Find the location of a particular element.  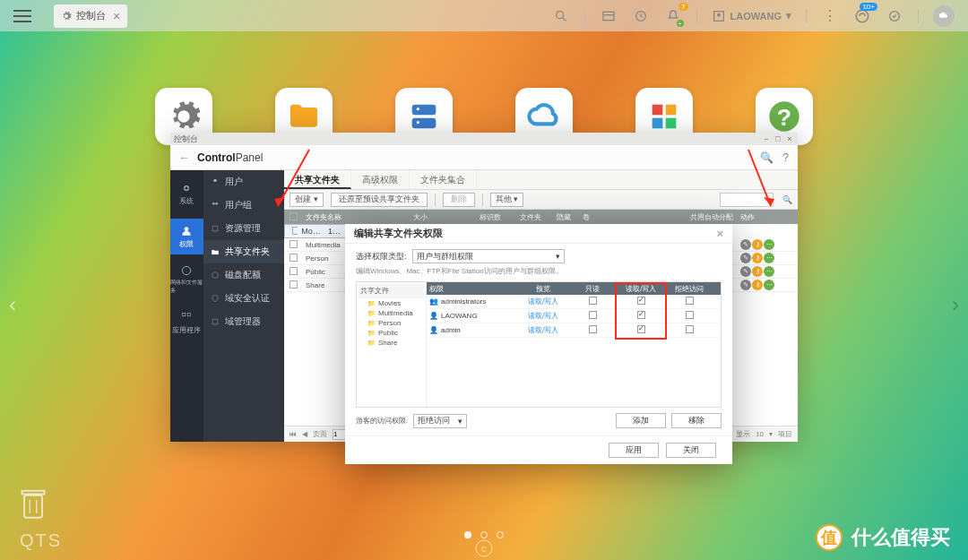

guest-access-select: 拒绝访问▾ is located at coordinates (440, 421).